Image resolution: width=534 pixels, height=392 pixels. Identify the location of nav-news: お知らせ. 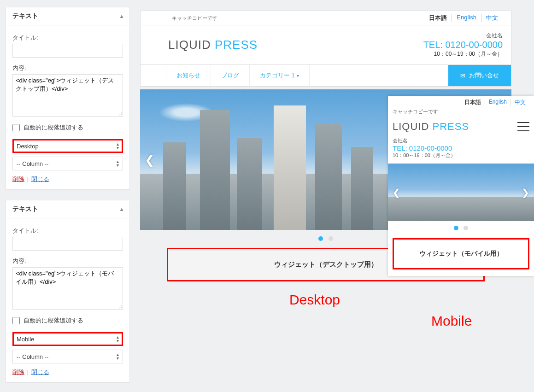
(189, 76).